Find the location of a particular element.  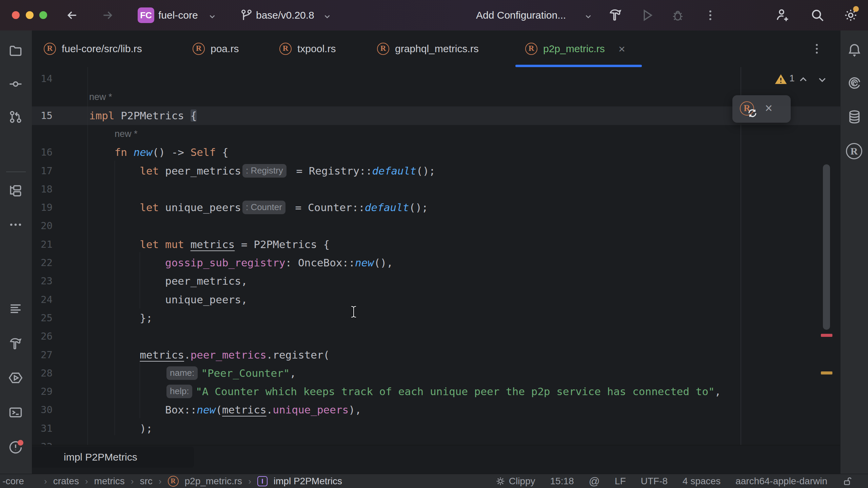

inlay-hint-chip: : Registry is located at coordinates (264, 171).